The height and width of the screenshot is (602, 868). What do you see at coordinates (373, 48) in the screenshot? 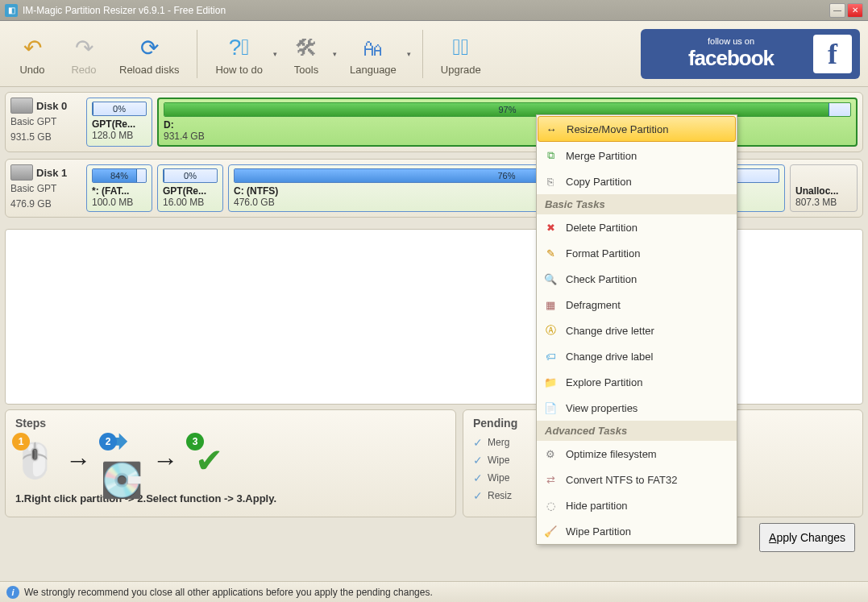
I see `language-icon: 🗛` at bounding box center [373, 48].